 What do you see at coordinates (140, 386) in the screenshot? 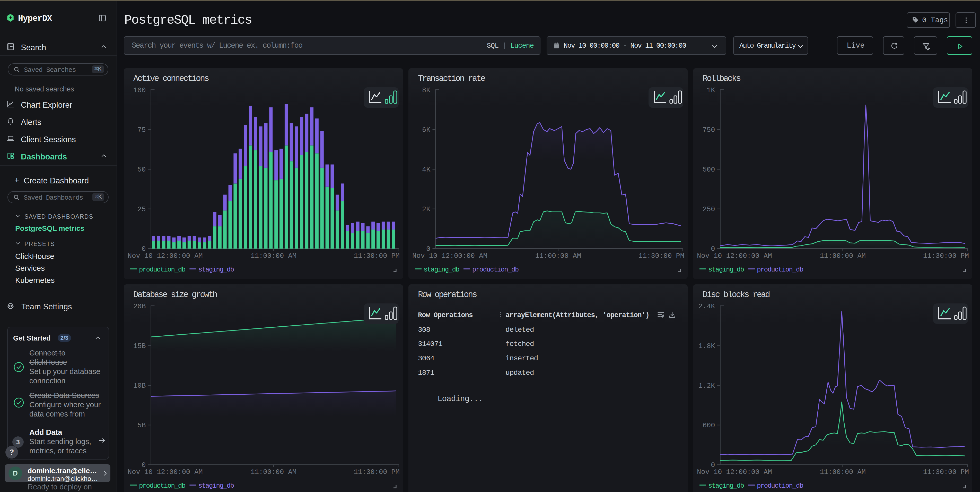
I see `svg-text: 10B` at bounding box center [140, 386].